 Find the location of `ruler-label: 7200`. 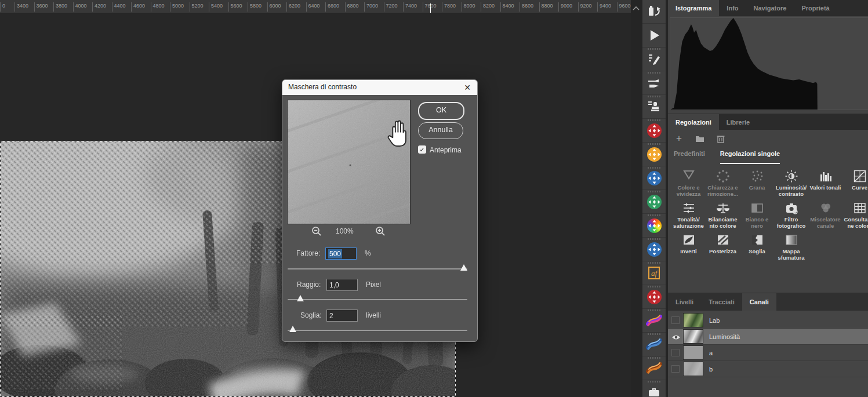

ruler-label: 7200 is located at coordinates (391, 7).